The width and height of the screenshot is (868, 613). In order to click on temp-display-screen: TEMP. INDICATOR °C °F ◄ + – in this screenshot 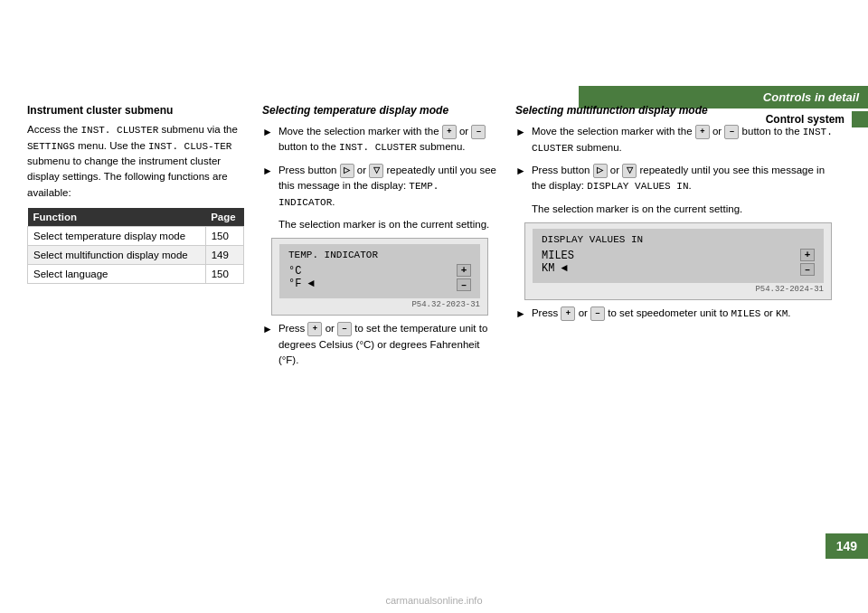, I will do `click(380, 271)`.